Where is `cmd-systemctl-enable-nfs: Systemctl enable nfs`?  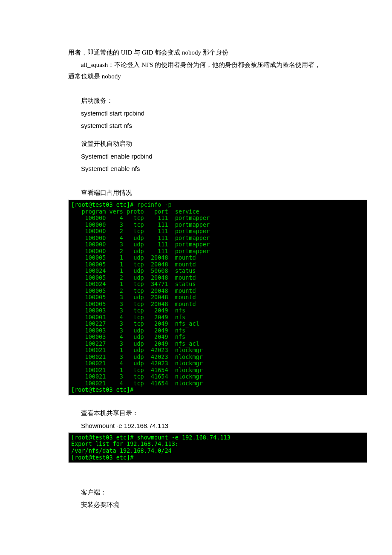
cmd-systemctl-enable-nfs: Systemctl enable nfs is located at coordinates (196, 169).